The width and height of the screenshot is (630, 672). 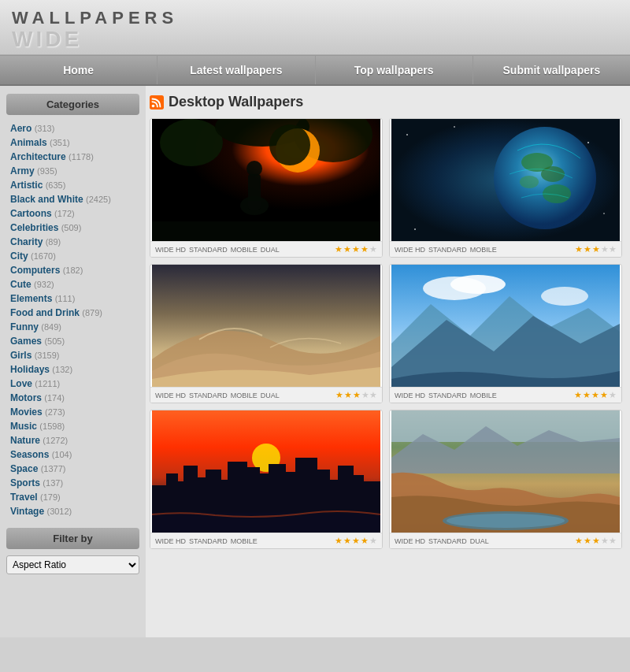 I want to click on wallpaper-thumb-wp5, so click(x=266, y=471).